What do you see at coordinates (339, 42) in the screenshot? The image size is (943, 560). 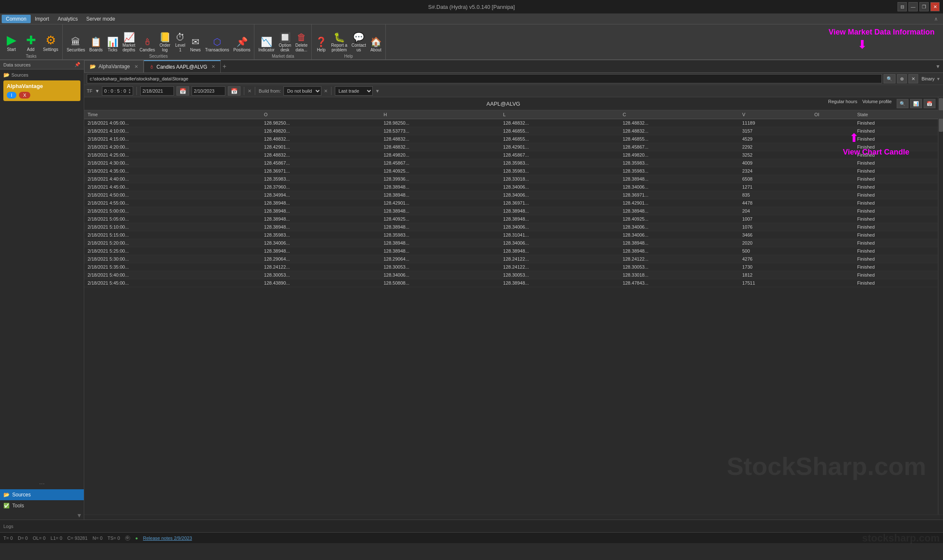 I see `report-problem-btn: 🐛 Report a problem` at bounding box center [339, 42].